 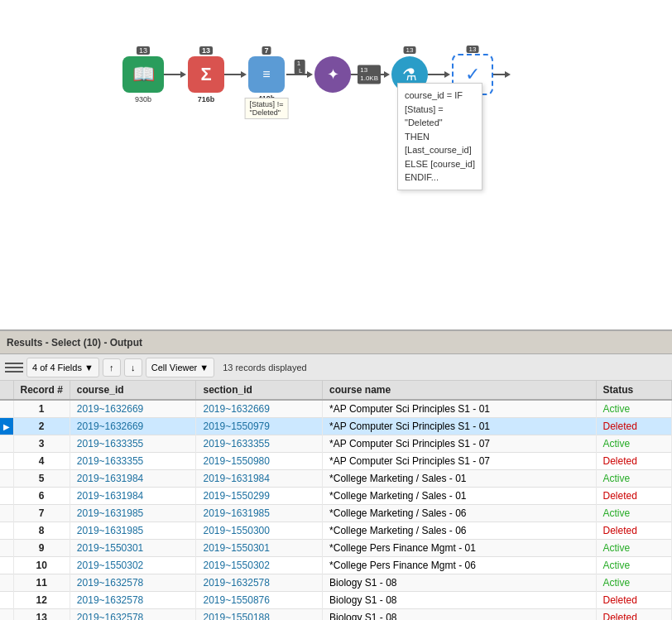 I want to click on cell-course-name: *College Pers Finance Mgmt - 06, so click(x=459, y=566).